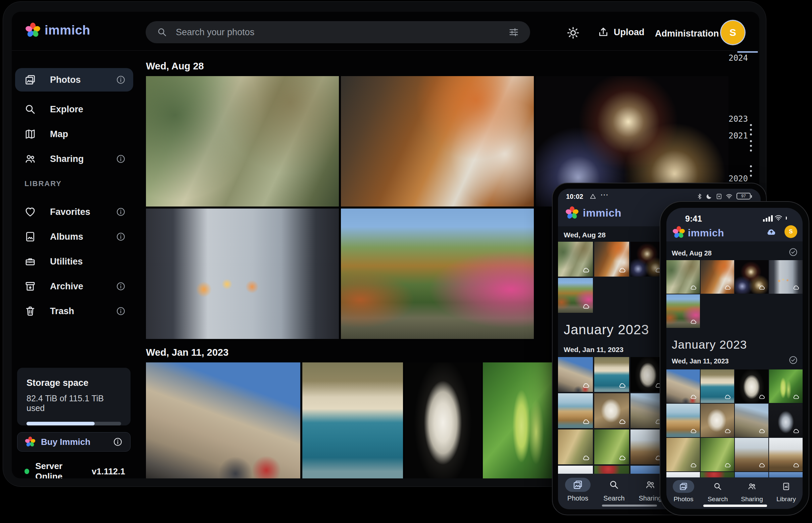 Image resolution: width=812 pixels, height=523 pixels. I want to click on search-input, so click(338, 33).